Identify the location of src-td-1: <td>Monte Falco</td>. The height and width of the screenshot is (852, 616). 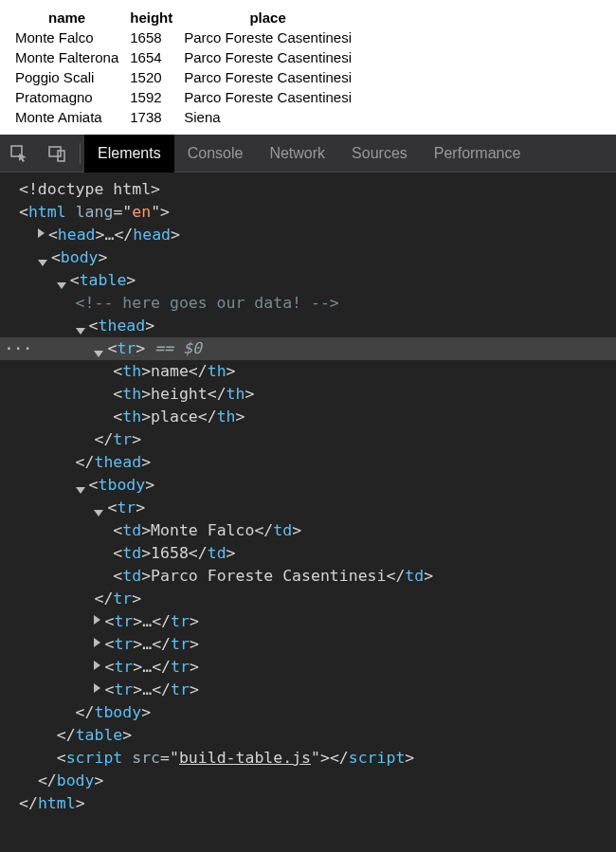
(308, 531).